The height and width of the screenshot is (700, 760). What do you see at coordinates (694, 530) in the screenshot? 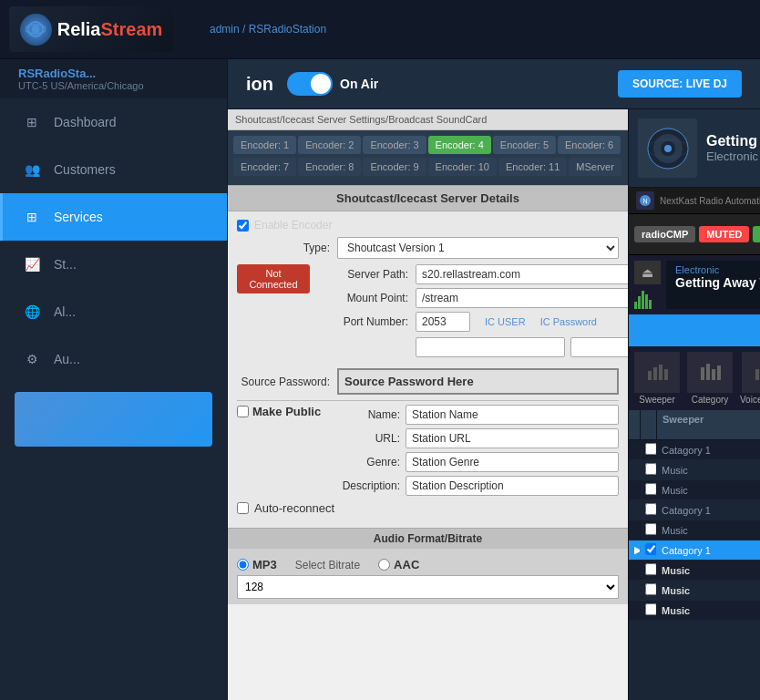
I see `playlist-row-4: Music 10:13.4` at bounding box center [694, 530].